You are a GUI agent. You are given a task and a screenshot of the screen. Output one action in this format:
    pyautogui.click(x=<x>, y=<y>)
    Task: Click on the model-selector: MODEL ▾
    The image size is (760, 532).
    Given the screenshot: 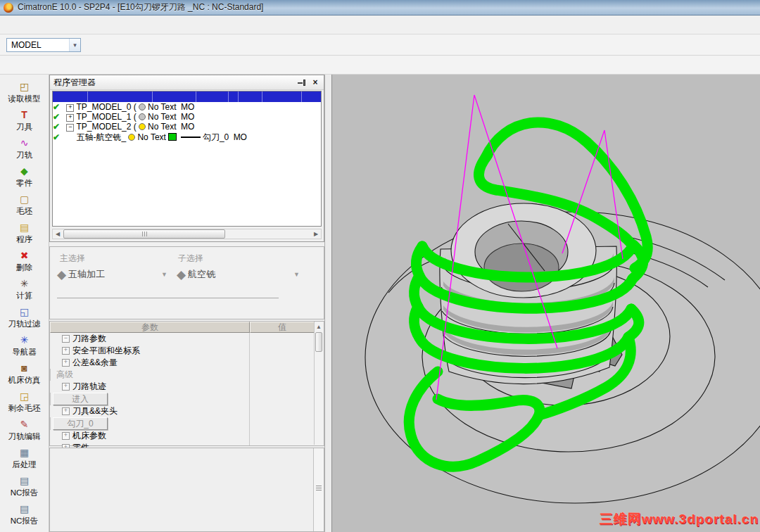 What is the action you would take?
    pyautogui.click(x=44, y=45)
    